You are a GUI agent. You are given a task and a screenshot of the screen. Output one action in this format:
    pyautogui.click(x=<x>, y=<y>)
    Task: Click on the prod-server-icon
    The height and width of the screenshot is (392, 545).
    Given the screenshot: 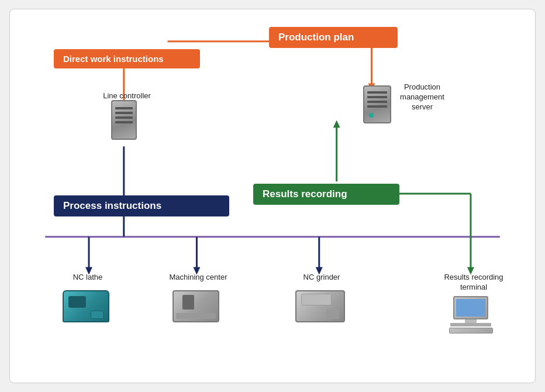 What is the action you would take?
    pyautogui.click(x=377, y=104)
    